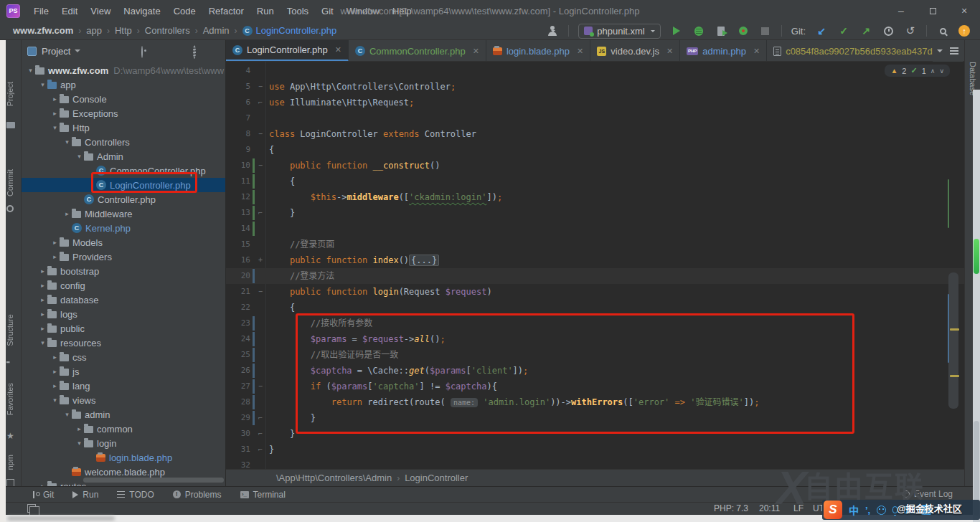 This screenshot has width=980, height=522. What do you see at coordinates (123, 429) in the screenshot?
I see `tree-item: ▸common` at bounding box center [123, 429].